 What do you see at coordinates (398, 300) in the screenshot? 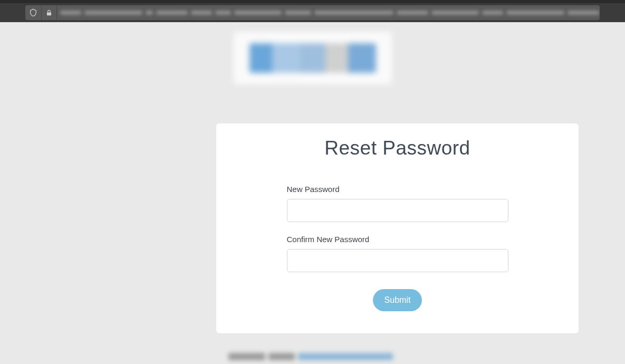
I see `submit-button: Submit` at bounding box center [398, 300].